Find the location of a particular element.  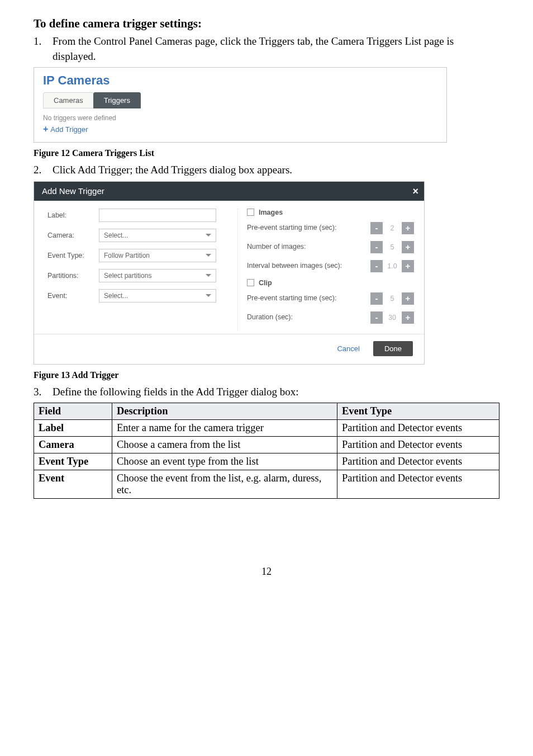

dialog-footer: Cancel Done is located at coordinates (229, 349).